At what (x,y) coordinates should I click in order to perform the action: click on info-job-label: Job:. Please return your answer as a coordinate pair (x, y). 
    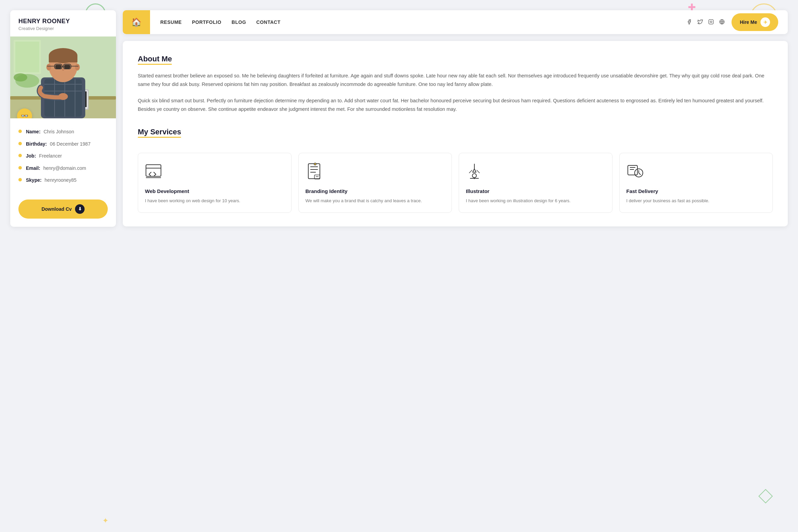
    Looking at the image, I should click on (31, 156).